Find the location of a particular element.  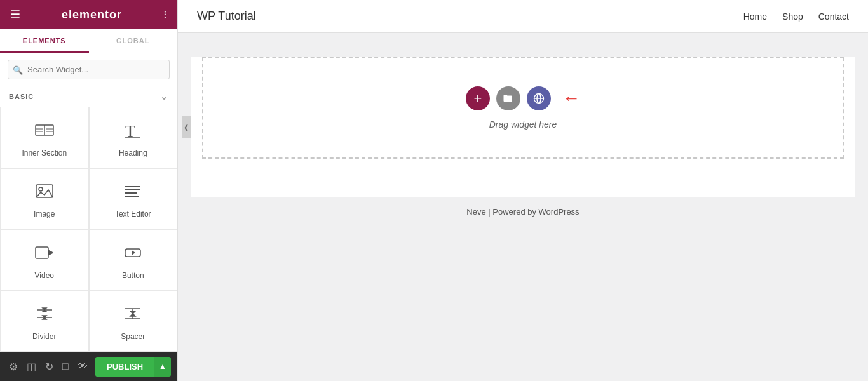

widget-label-inner-section: Inner Section is located at coordinates (44, 153).